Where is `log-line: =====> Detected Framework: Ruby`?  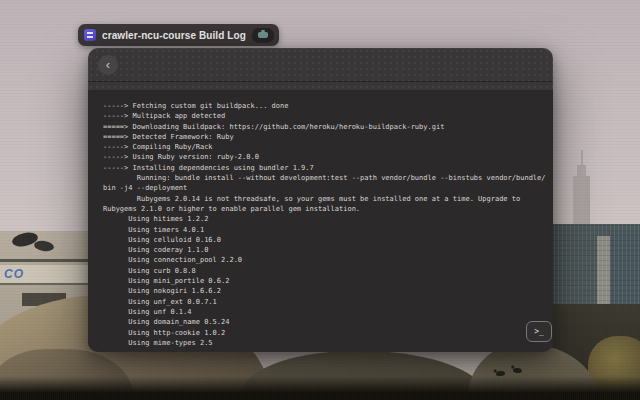 log-line: =====> Detected Framework: Ruby is located at coordinates (326, 137).